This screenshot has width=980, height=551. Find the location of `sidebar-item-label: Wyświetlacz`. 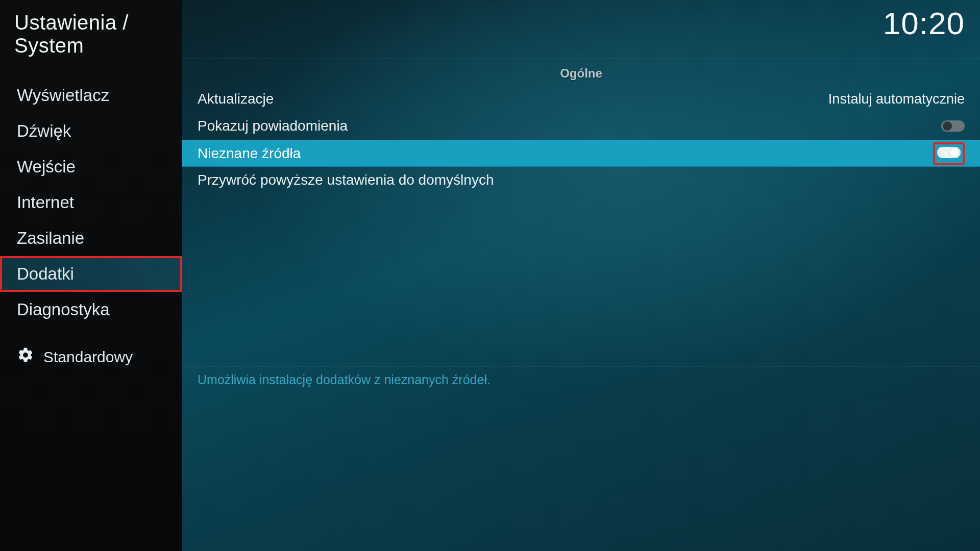

sidebar-item-label: Wyświetlacz is located at coordinates (63, 95).